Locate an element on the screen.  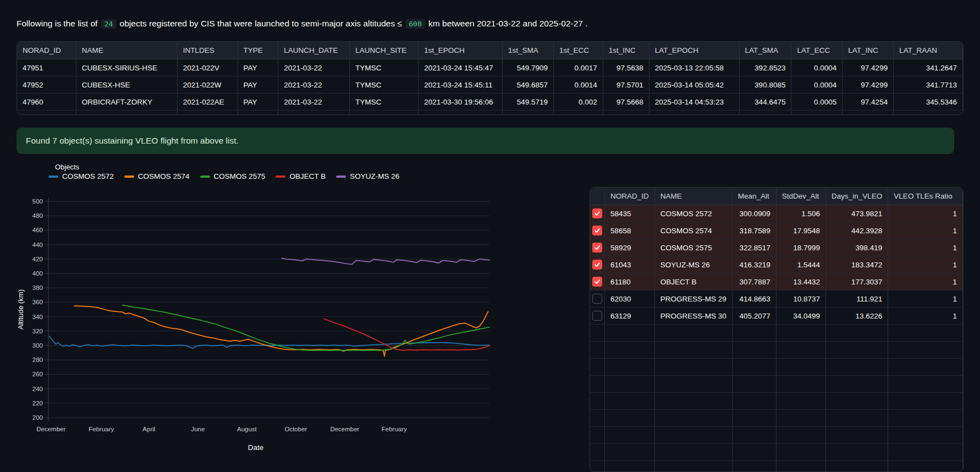
legend-item-cosmos-2572: COSMOS 2572 is located at coordinates (81, 176).